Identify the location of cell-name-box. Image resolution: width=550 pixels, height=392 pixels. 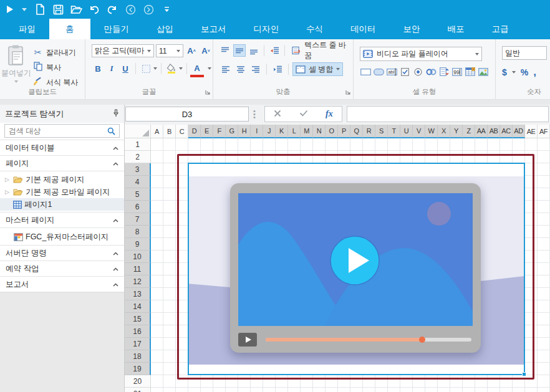
(187, 114).